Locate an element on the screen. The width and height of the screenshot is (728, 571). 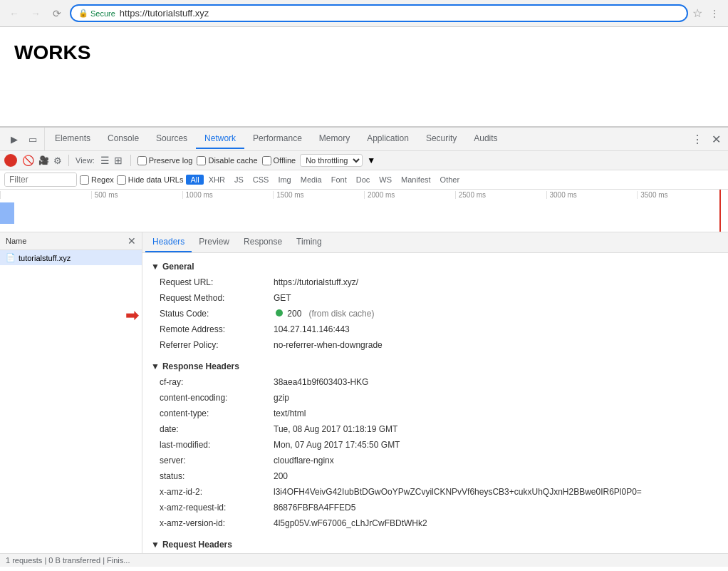
regex-checkbox is located at coordinates (84, 180).